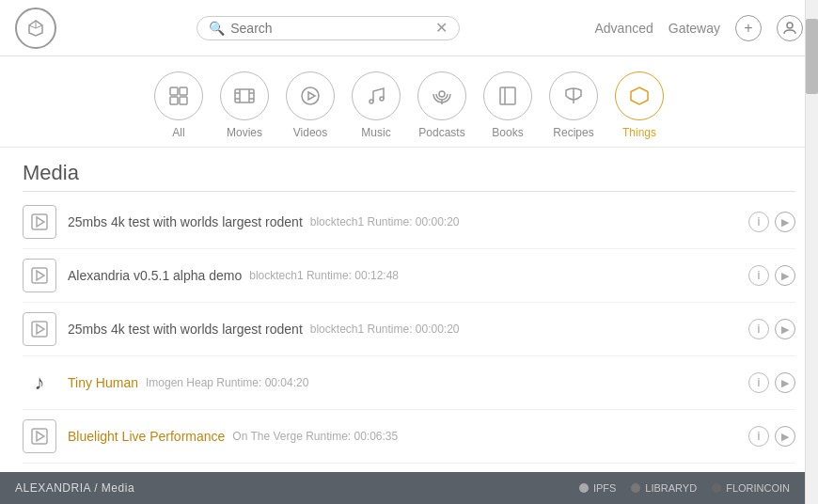  Describe the element at coordinates (328, 28) in the screenshot. I see `search-box: 🔍 ✕` at that location.